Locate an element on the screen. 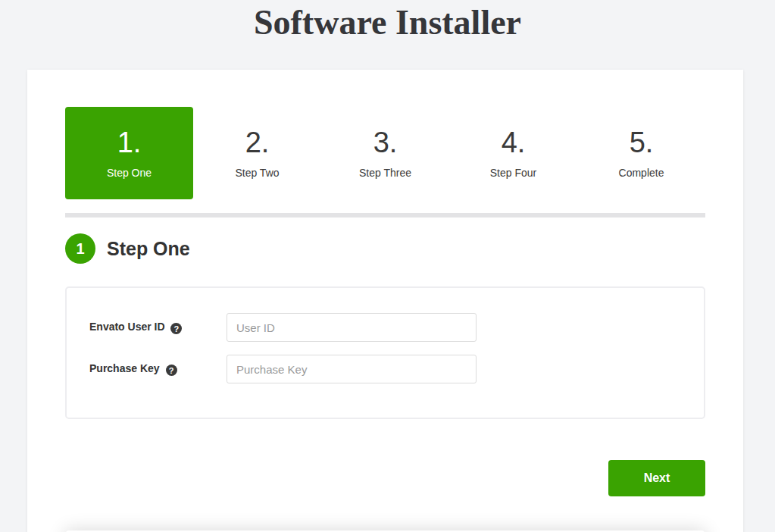 The width and height of the screenshot is (775, 532). stepper-item-step-one: 1. Step One is located at coordinates (129, 153).